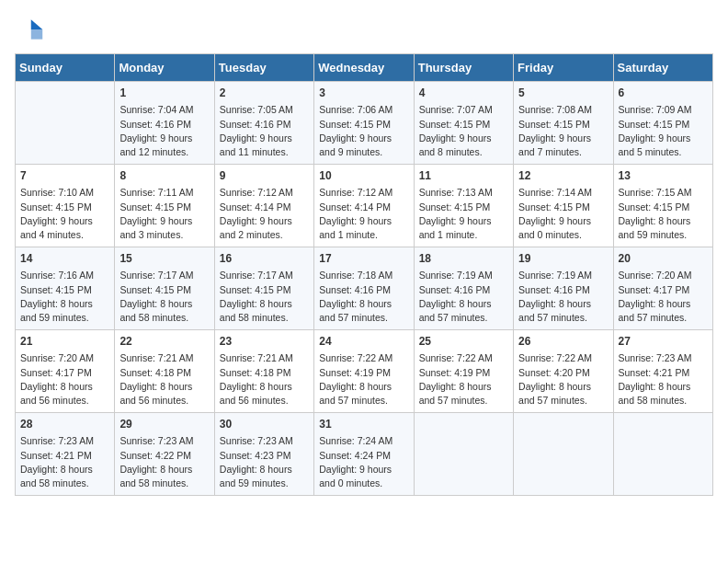 The width and height of the screenshot is (728, 563). I want to click on calendar-cell: 23Sunrise: 7:21 AMSunset: 4:18 PMDayligh…, so click(264, 372).